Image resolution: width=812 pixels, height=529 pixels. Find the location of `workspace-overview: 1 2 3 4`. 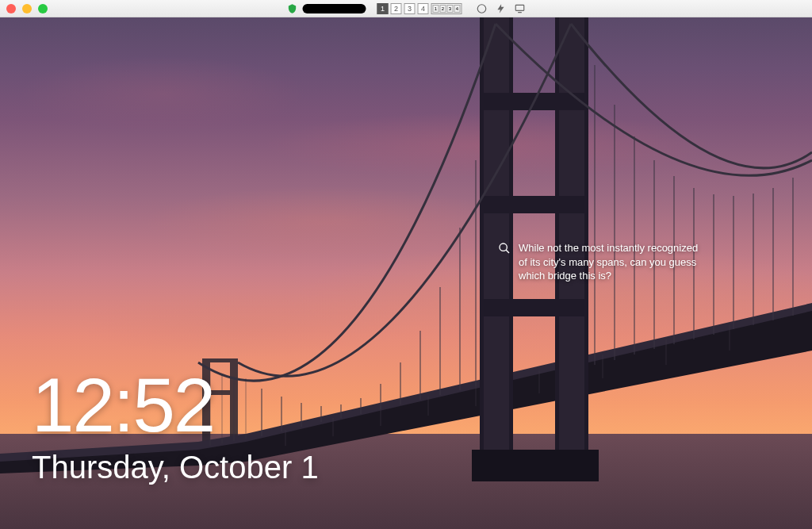

workspace-overview: 1 2 3 4 is located at coordinates (447, 9).